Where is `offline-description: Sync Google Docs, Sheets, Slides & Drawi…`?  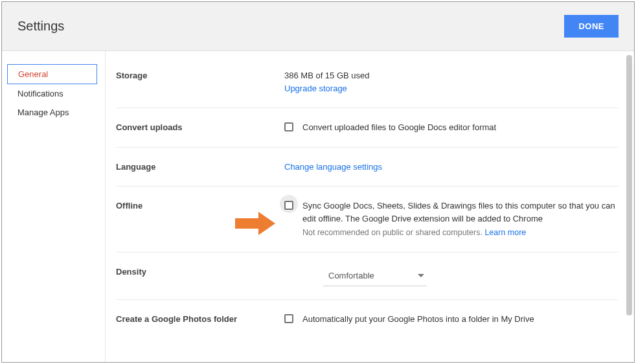 offline-description: Sync Google Docs, Sheets, Slides & Drawi… is located at coordinates (460, 219).